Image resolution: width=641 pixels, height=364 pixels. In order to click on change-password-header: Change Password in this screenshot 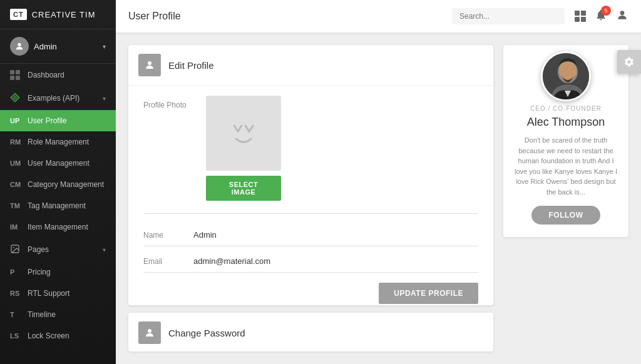, I will do `click(310, 332)`.